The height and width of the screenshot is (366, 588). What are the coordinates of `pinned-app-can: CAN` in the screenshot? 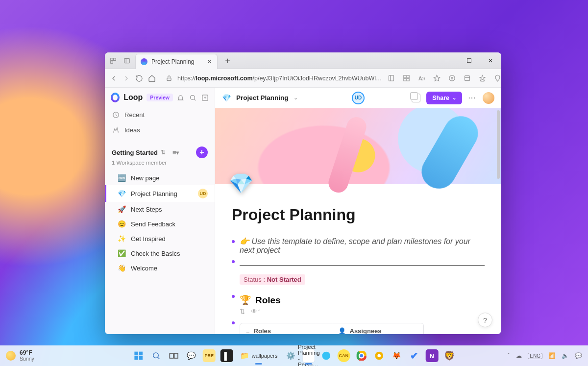 It's located at (343, 356).